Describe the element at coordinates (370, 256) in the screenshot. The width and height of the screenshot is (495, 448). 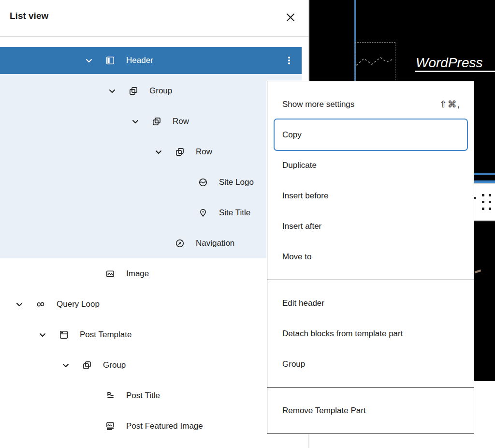
I see `menu-item-move-to: Move to` at that location.